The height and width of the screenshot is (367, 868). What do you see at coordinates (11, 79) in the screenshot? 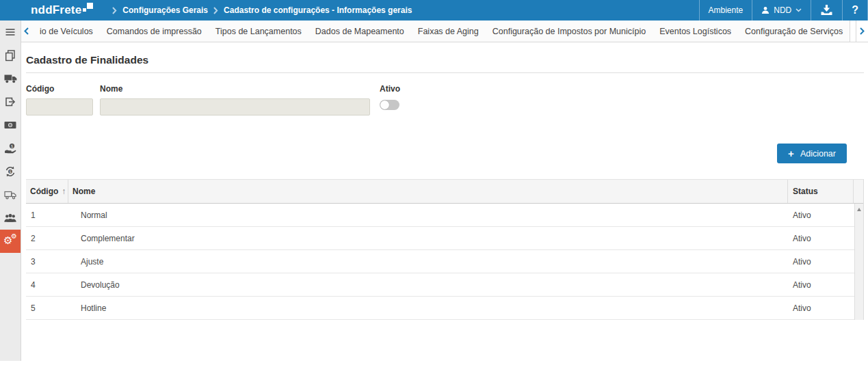
I see `truck-icon` at bounding box center [11, 79].